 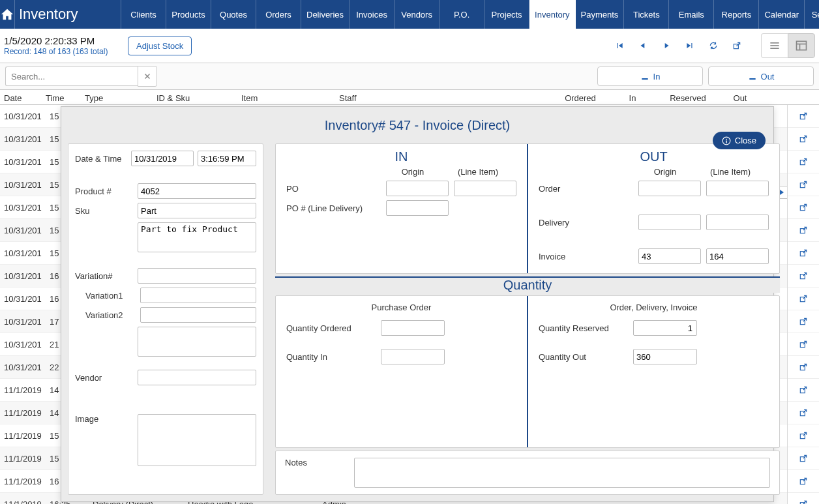 What do you see at coordinates (633, 98) in the screenshot?
I see `col-in: In` at bounding box center [633, 98].